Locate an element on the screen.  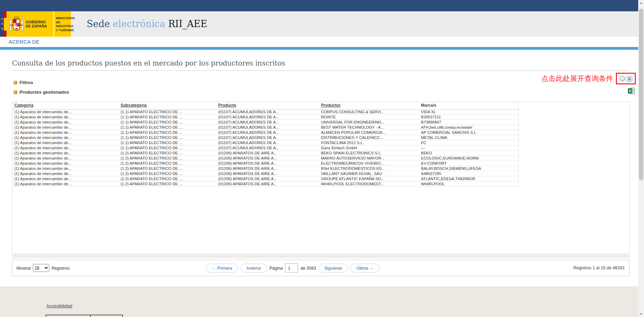
svg-text: X is located at coordinates (630, 91).